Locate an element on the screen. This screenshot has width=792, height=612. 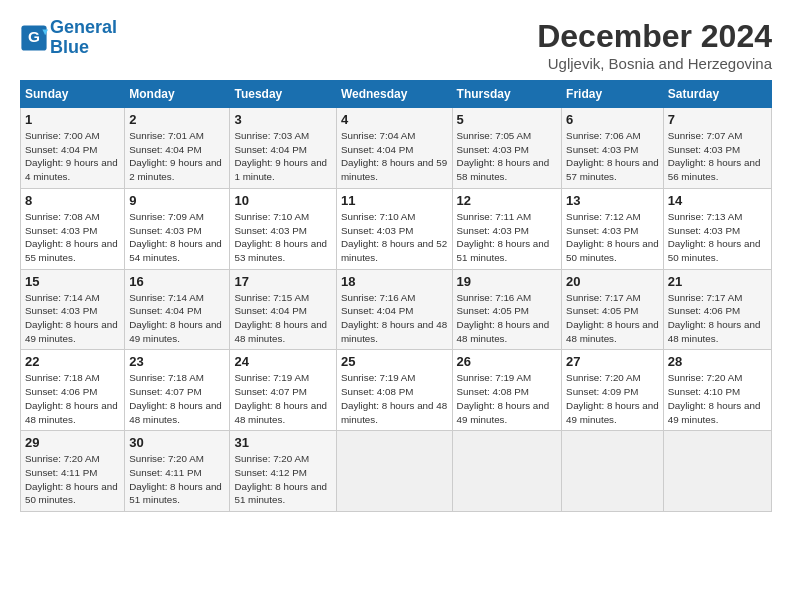
day-number: 3 is located at coordinates (282, 120).